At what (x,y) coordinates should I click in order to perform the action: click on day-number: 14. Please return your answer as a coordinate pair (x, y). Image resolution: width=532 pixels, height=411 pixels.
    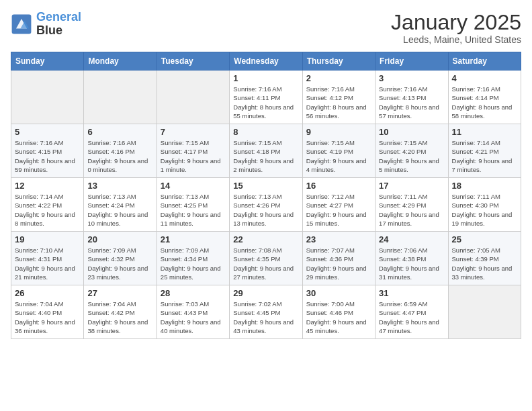
    Looking at the image, I should click on (193, 185).